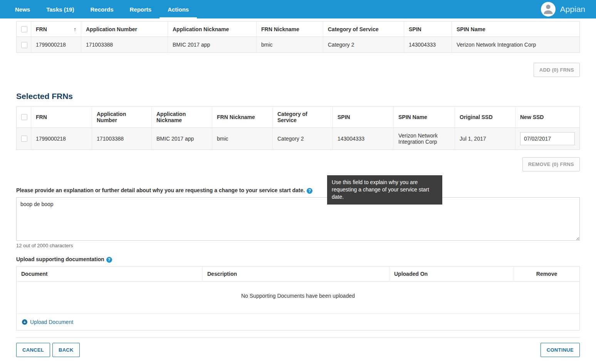 The width and height of the screenshot is (596, 364). What do you see at coordinates (298, 351) in the screenshot?
I see `form-footer: CANCEL BACK CONTINUE` at bounding box center [298, 351].